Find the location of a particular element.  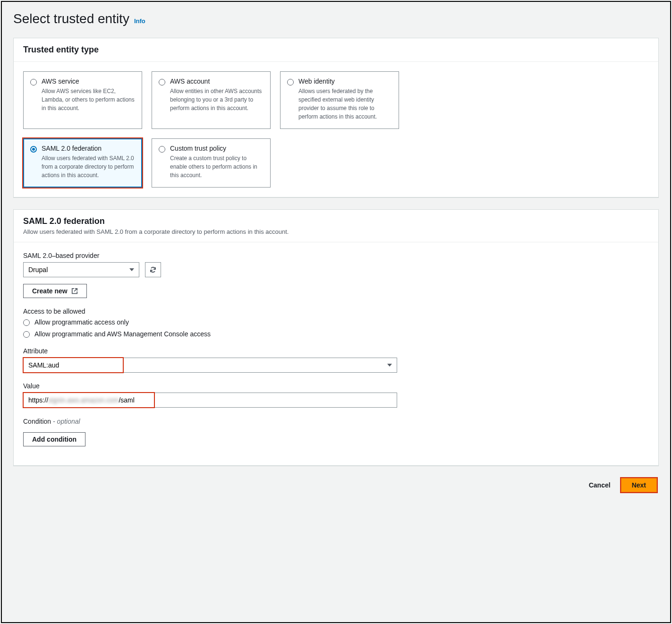

trusted-entity-title: Trusted entity type is located at coordinates (336, 50).